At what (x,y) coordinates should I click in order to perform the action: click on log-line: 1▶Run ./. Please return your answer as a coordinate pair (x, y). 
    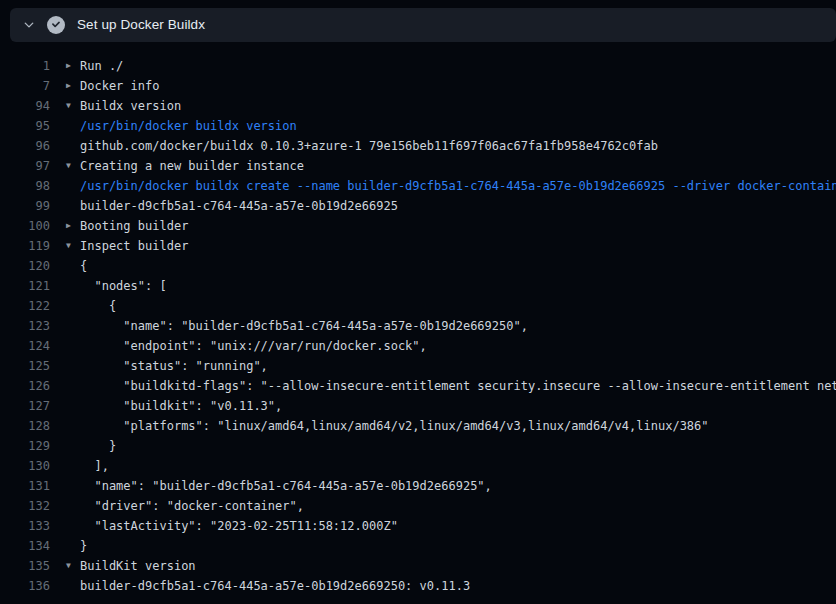
    Looking at the image, I should click on (418, 66).